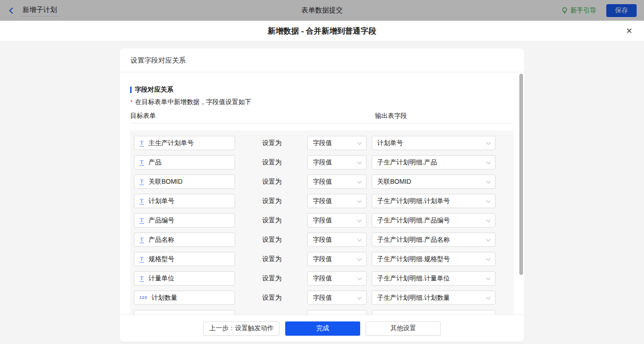 The image size is (644, 344). Describe the element at coordinates (433, 181) in the screenshot. I see `output-field-select: 关联BOMID` at that location.